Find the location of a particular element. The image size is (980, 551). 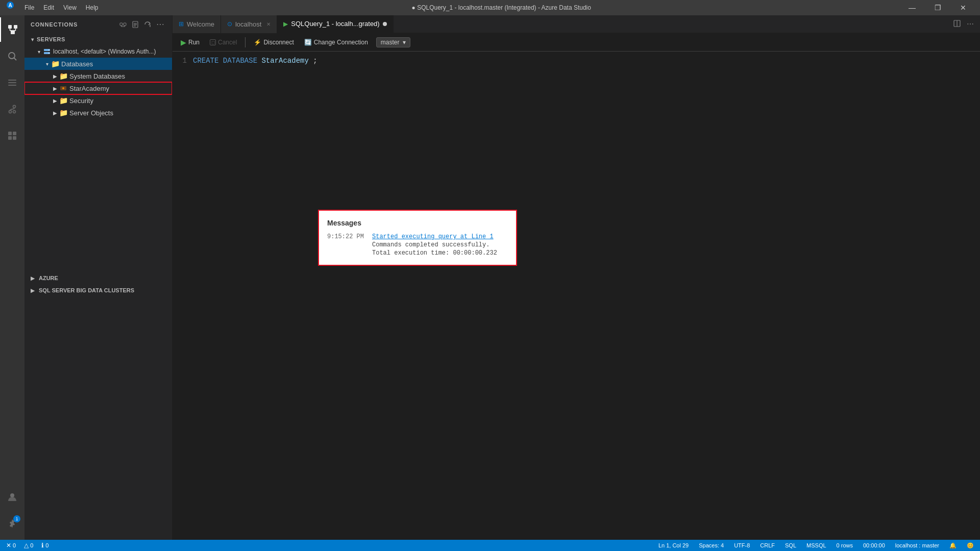

messages-panel: Messages 9:15:22 PM Started executing qu… is located at coordinates (418, 238).